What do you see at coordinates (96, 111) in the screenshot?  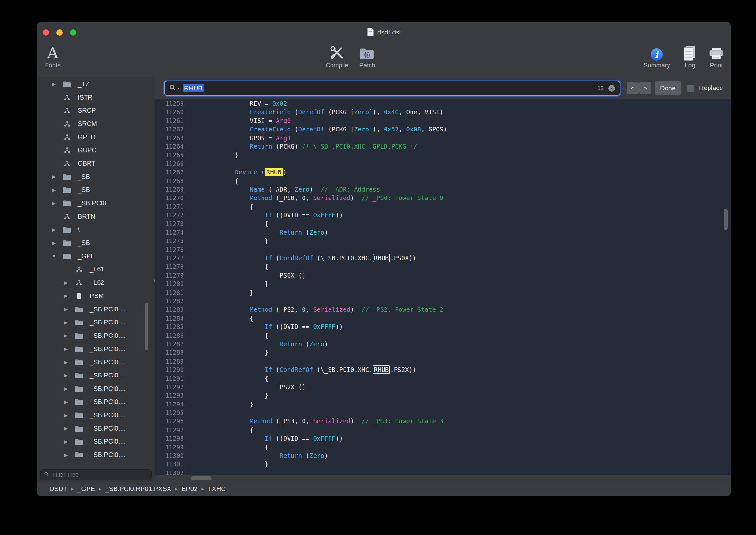 I see `tree-item: SRCP` at bounding box center [96, 111].